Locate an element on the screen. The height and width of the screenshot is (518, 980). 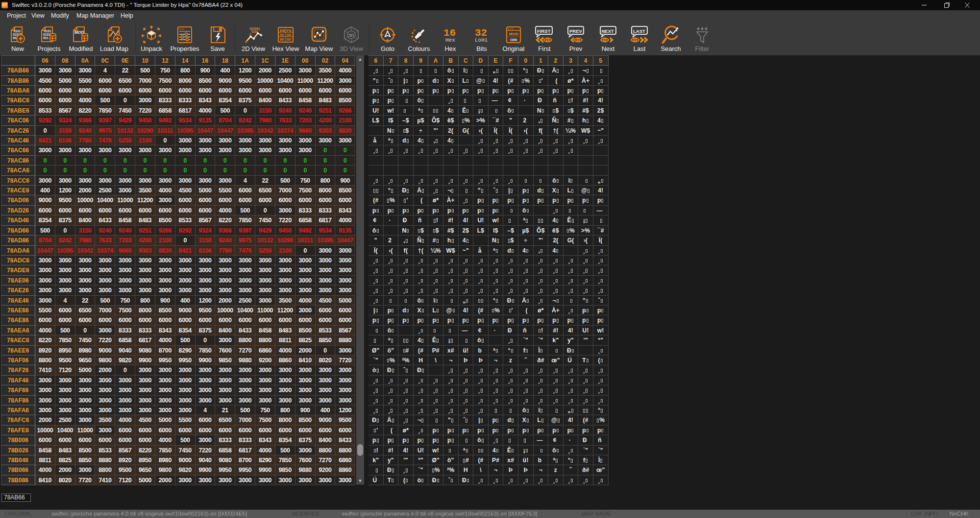
svg-text: 001 is located at coordinates (46, 38).